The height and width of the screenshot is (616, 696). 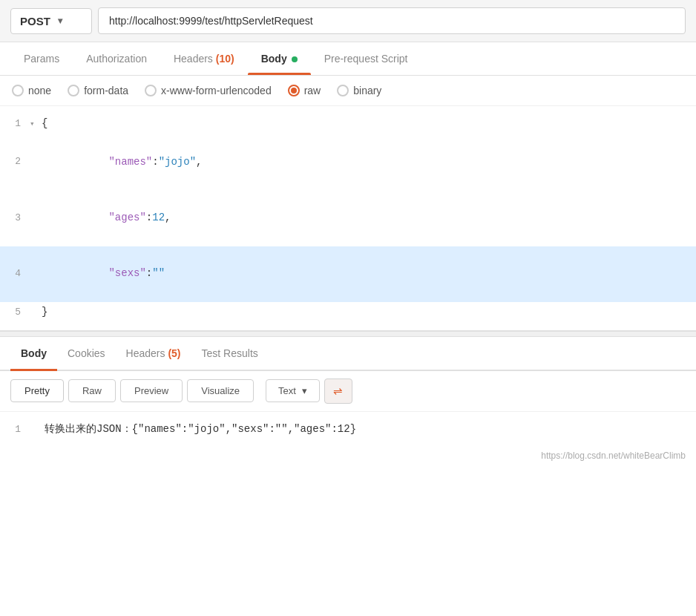 What do you see at coordinates (348, 91) in the screenshot?
I see `body-options: none form-data x-www-form-urlencoded raw…` at bounding box center [348, 91].